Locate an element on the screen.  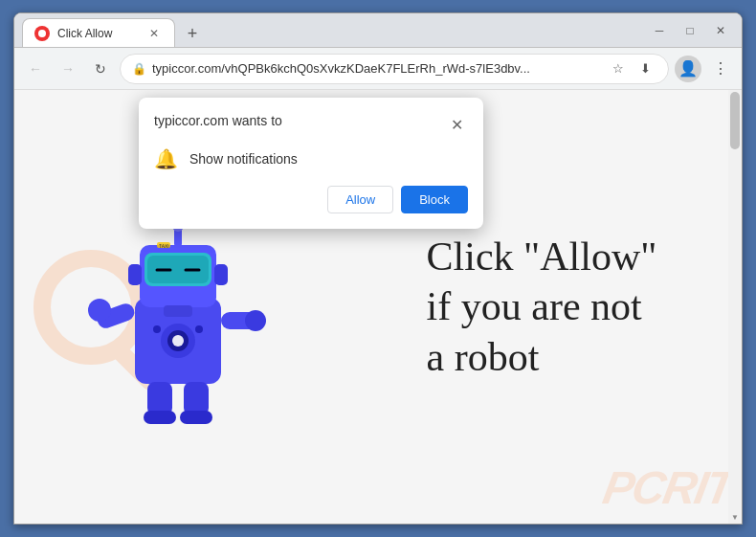
popup-header: typiccor.com wants to ✕ is located at coordinates (311, 124).